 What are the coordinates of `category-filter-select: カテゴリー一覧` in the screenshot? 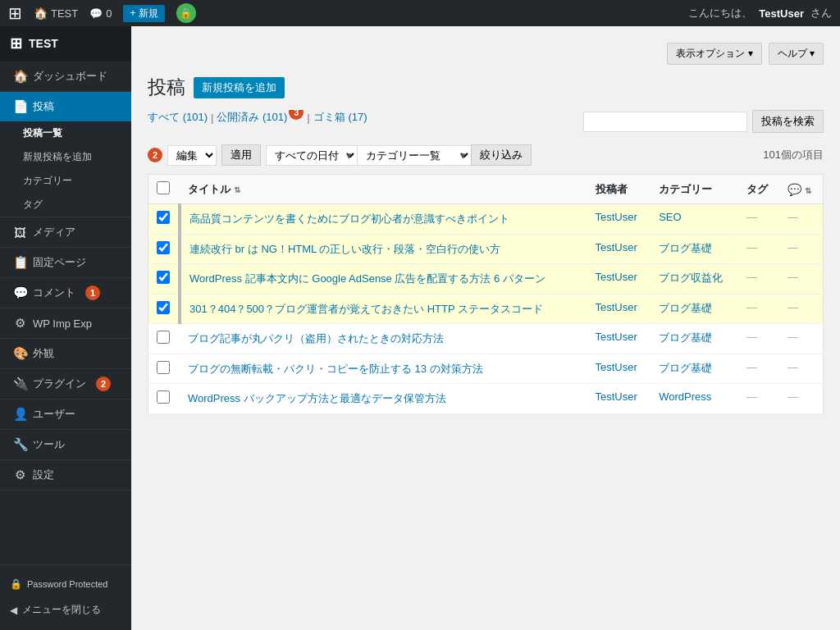 It's located at (414, 156).